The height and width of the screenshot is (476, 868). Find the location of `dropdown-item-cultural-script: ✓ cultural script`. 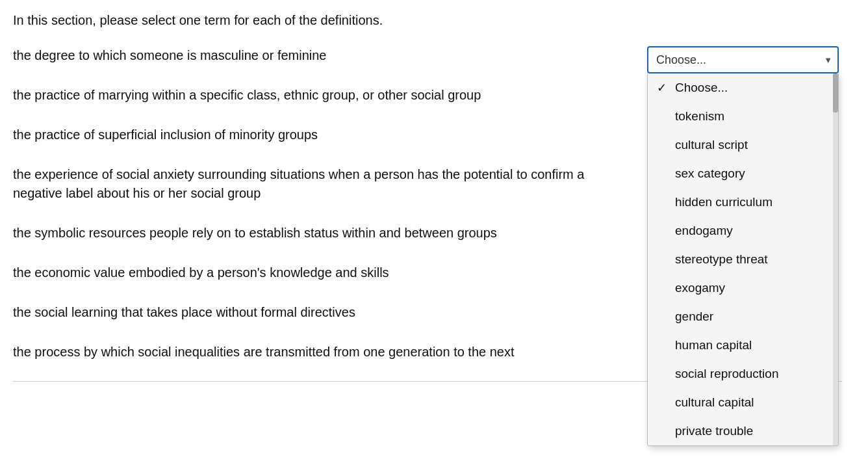

dropdown-item-cultural-script: ✓ cultural script is located at coordinates (739, 145).